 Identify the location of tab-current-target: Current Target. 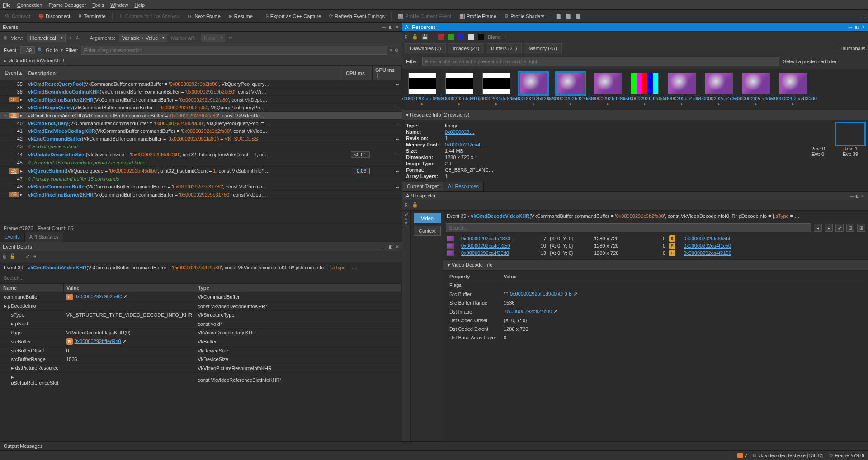
(423, 186).